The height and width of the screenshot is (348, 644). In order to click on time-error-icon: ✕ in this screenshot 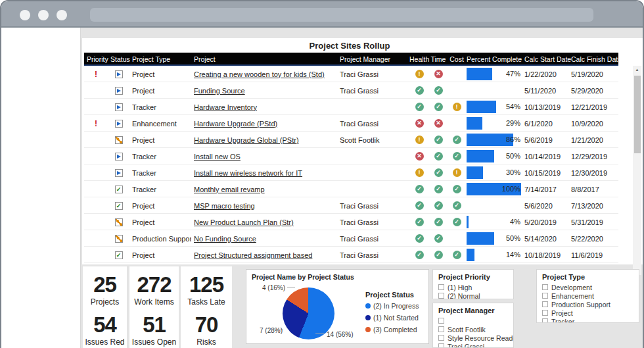, I will do `click(439, 74)`.